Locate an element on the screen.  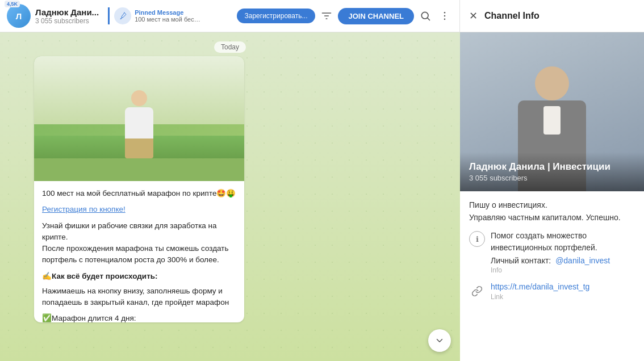
info-contact-row: Личный контакт: @danila_invest is located at coordinates (563, 261).